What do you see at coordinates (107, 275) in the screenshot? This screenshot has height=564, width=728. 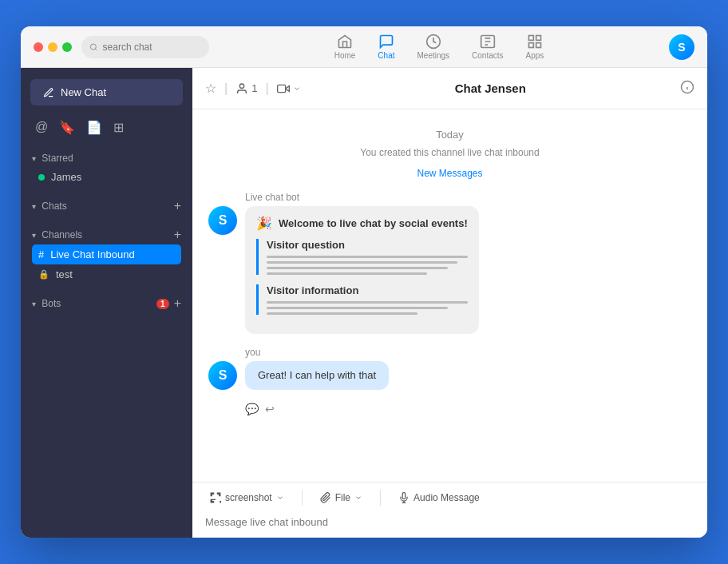 I see `sidebar-item-test: 🔒 test` at bounding box center [107, 275].